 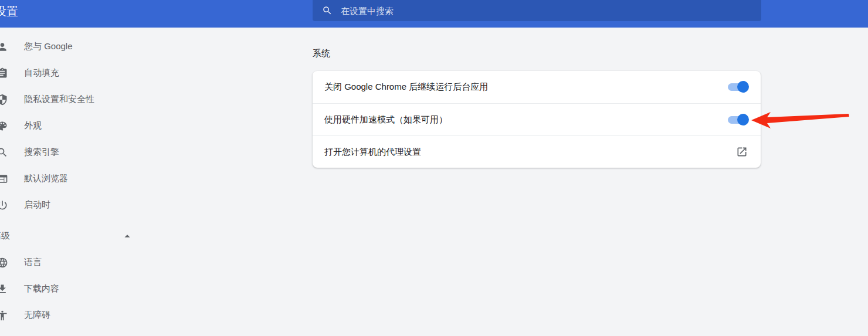 I want to click on background-apps-row: 关闭 Google Chrome 后继续运行后台应用, so click(x=537, y=87).